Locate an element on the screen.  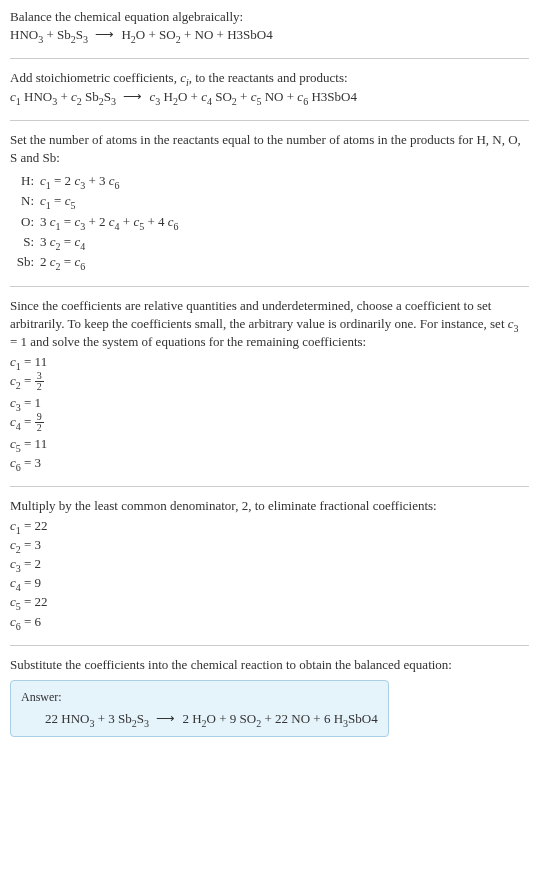
coef-value: c2 = 32 is located at coordinates (270, 382).